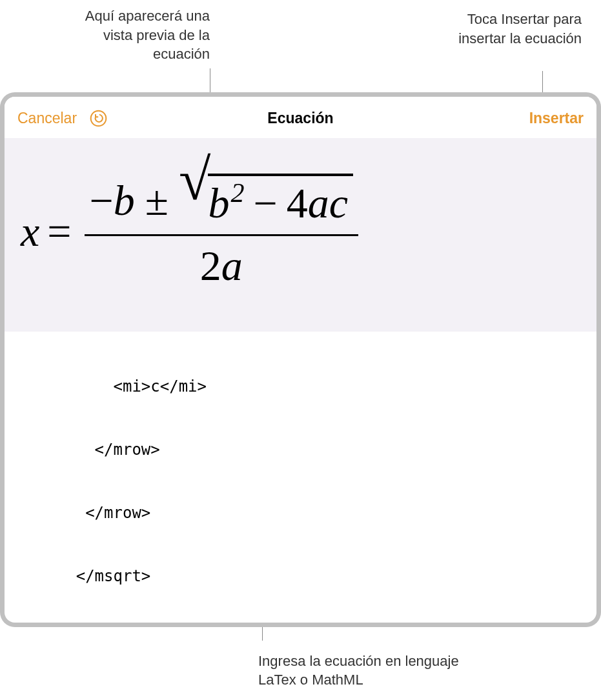 The image size is (601, 700). What do you see at coordinates (63, 118) in the screenshot?
I see `header-left: Cancelar` at bounding box center [63, 118].